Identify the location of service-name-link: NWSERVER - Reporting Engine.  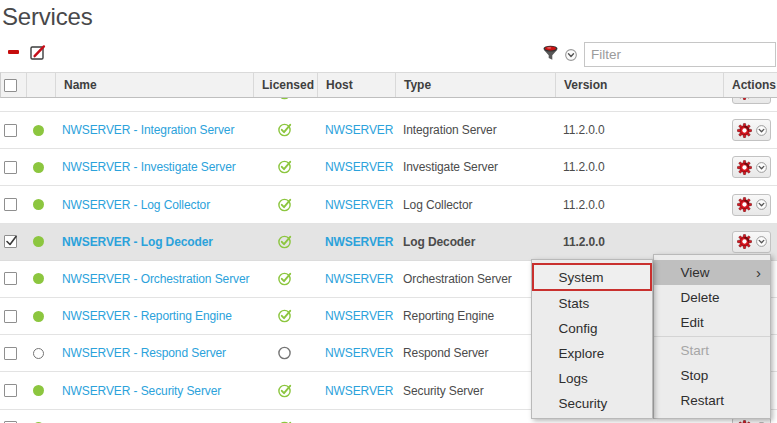
(154, 316).